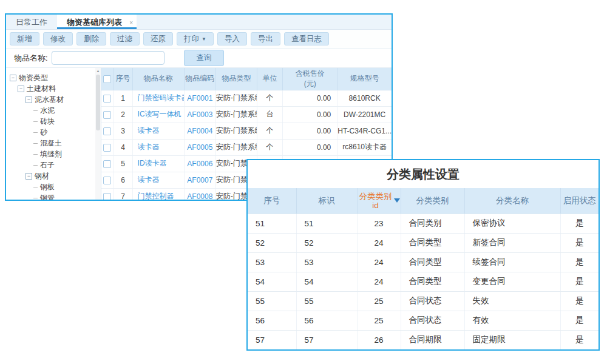 Image resolution: width=607 pixels, height=364 pixels. What do you see at coordinates (53, 78) in the screenshot?
I see `tree-node: −物资类型` at bounding box center [53, 78].